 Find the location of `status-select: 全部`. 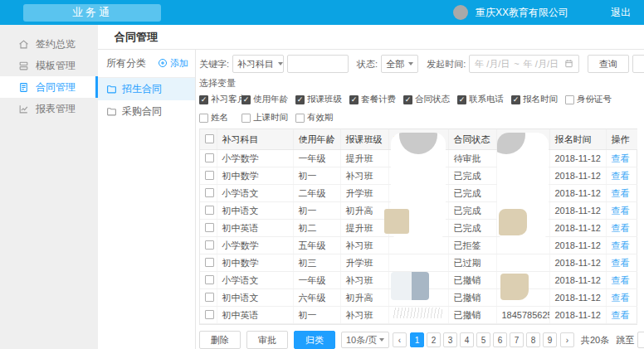

status-select: 全部 is located at coordinates (400, 64).